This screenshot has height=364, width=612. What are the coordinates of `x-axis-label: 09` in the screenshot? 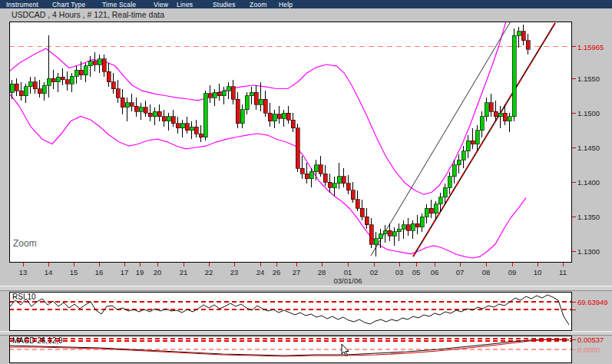 It's located at (513, 272).